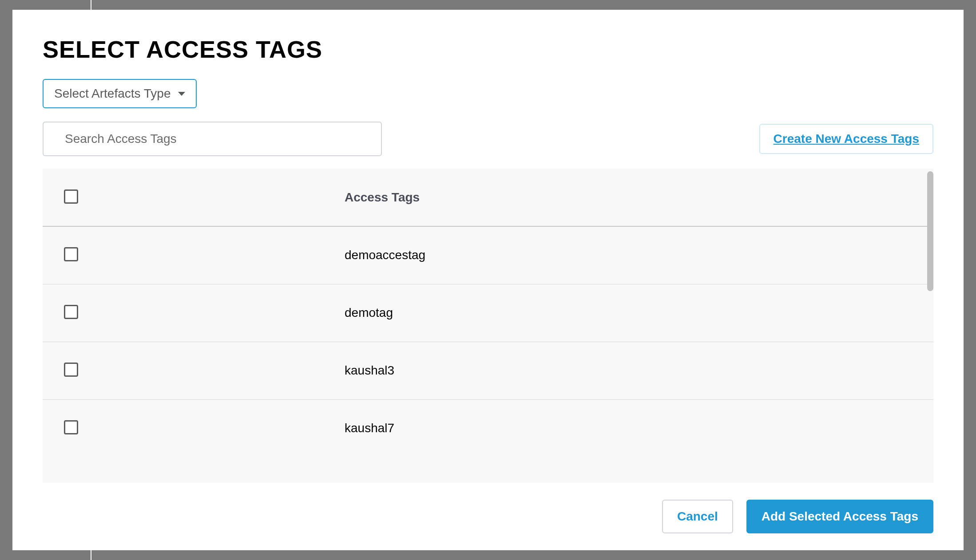  I want to click on scrollbar, so click(930, 231).